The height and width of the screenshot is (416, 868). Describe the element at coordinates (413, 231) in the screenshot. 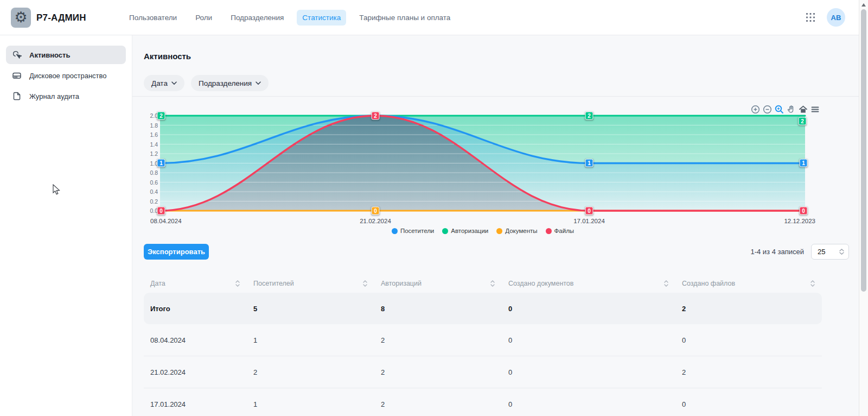

I see `legend-visitors: Посетители` at that location.